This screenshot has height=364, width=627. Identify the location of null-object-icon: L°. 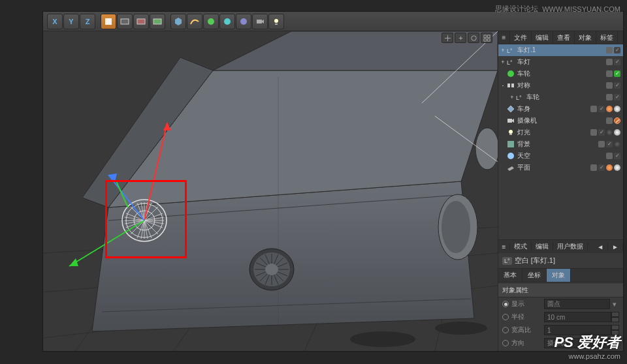
(507, 261).